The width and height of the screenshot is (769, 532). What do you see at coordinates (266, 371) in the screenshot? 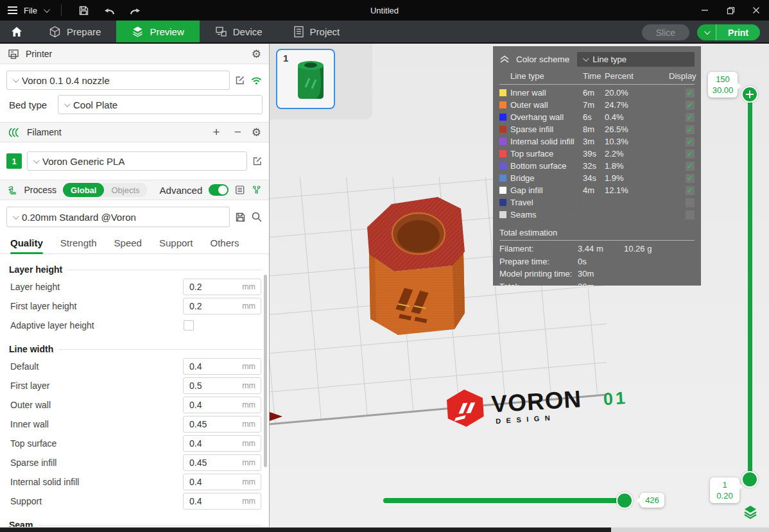
I see `sidebar-scrollbar` at bounding box center [266, 371].